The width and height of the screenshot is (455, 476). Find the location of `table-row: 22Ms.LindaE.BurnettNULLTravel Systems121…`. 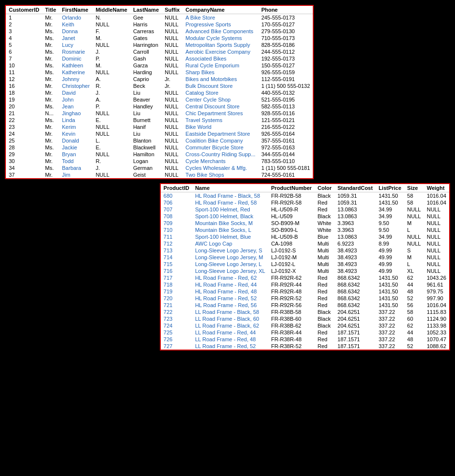

table-row: 22Ms.LindaE.BurnettNULLTravel Systems121… is located at coordinates (159, 120).